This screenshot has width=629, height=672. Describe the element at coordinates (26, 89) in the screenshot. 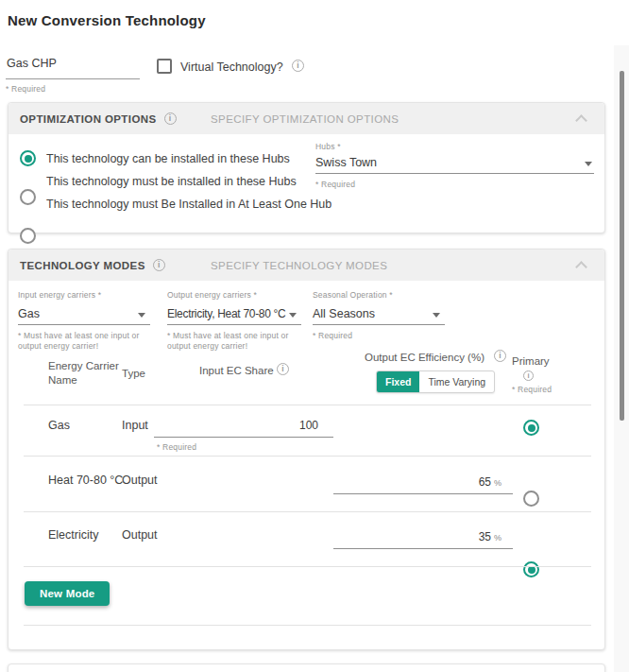

I see `technology-name-required-hint: * Required` at that location.